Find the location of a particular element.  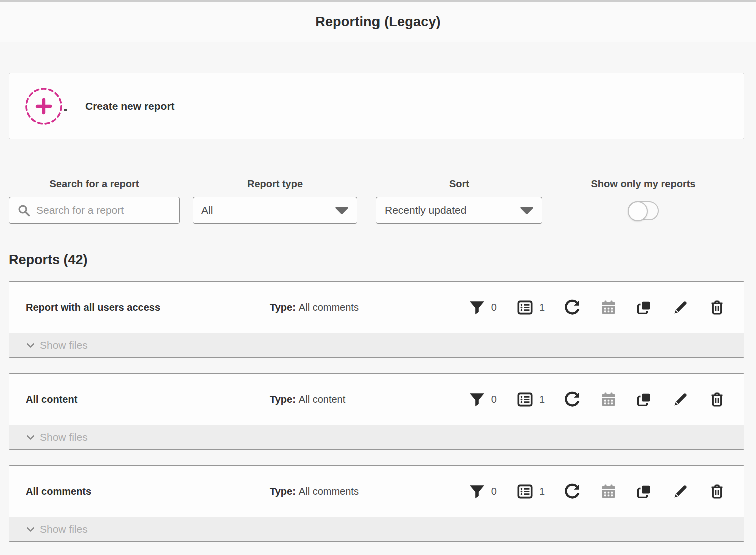

search-label: Search for a report is located at coordinates (94, 184).